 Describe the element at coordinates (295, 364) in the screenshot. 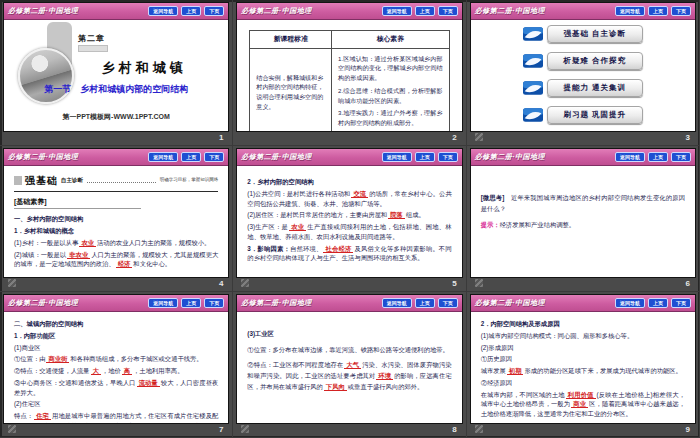

I see `text-segment: ②特点：工业区都不同程度地存在` at that location.